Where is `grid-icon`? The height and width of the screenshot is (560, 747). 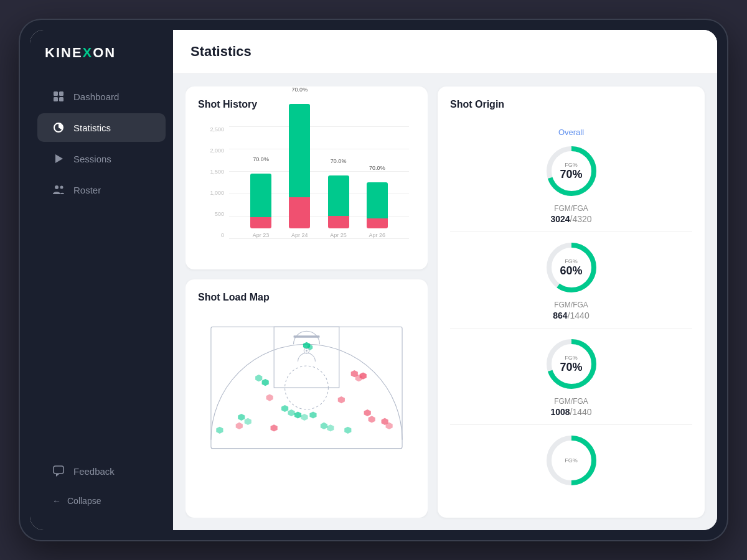
grid-icon is located at coordinates (59, 96).